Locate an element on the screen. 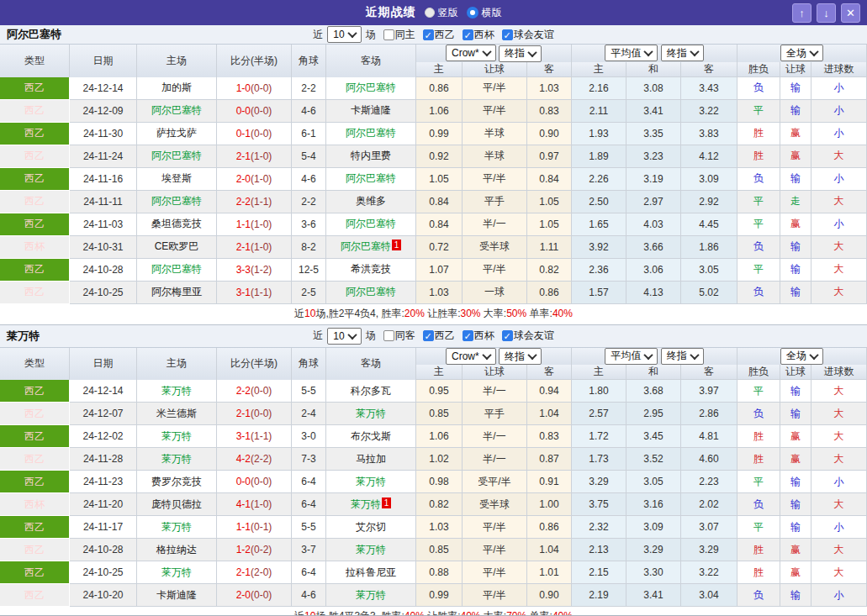  col-avg-draw: 和 is located at coordinates (654, 70).